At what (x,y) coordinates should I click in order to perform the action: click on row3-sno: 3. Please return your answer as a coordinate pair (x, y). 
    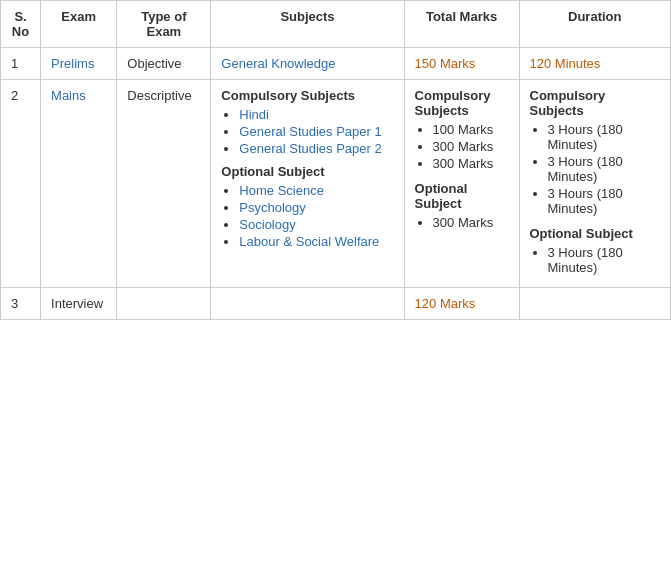
    Looking at the image, I should click on (21, 304).